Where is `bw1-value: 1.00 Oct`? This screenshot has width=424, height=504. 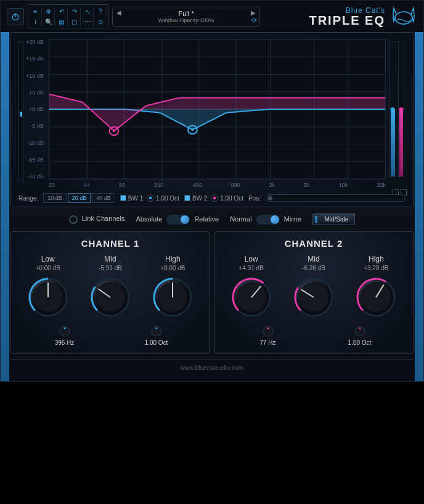 bw1-value: 1.00 Oct is located at coordinates (168, 199).